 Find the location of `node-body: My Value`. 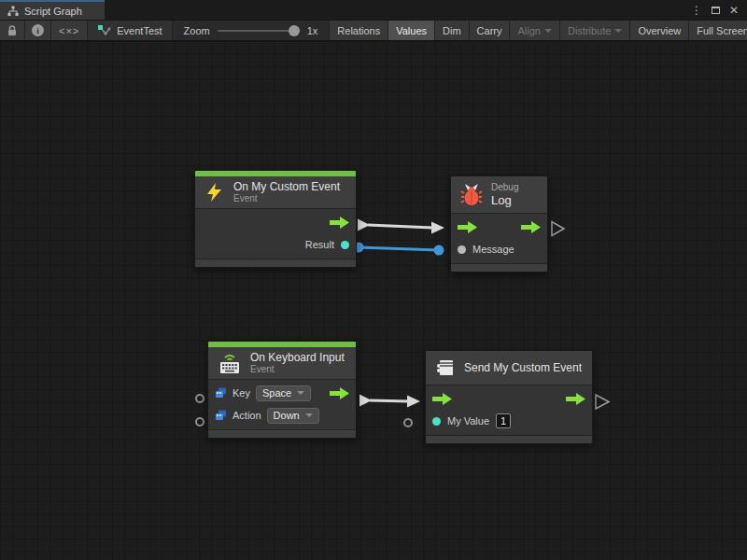

node-body: My Value is located at coordinates (509, 411).